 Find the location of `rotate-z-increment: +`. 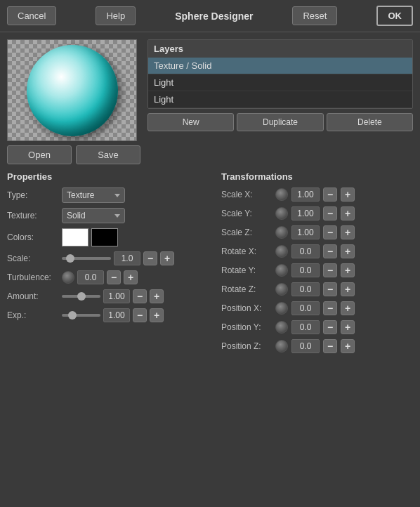

rotate-z-increment: + is located at coordinates (348, 289).